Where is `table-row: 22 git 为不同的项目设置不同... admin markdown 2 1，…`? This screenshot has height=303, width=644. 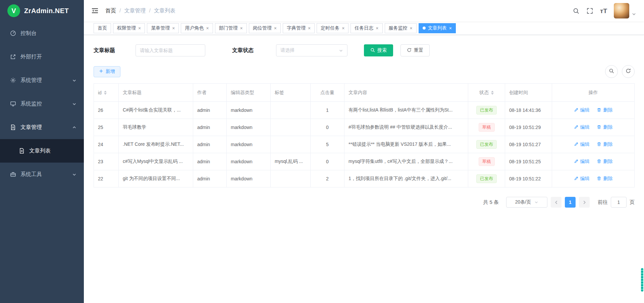
table-row: 22 git 为不同的项目设置不同... admin markdown 2 1，… is located at coordinates (364, 179).